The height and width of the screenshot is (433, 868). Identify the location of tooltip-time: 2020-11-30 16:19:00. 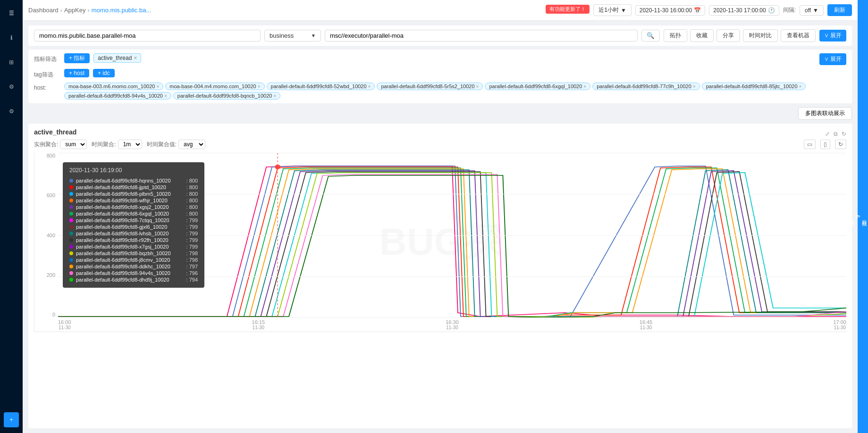
(134, 170).